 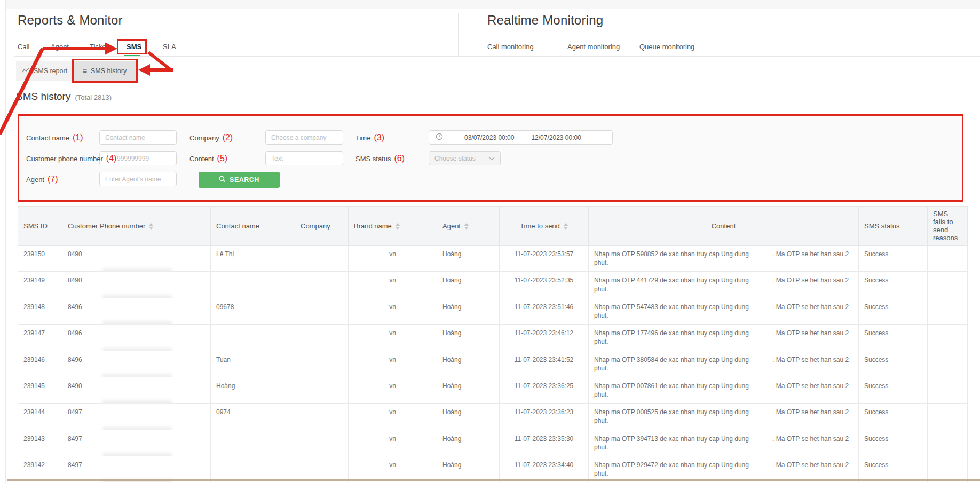 What do you see at coordinates (42, 179) in the screenshot?
I see `agent-label: Agent(7)` at bounding box center [42, 179].